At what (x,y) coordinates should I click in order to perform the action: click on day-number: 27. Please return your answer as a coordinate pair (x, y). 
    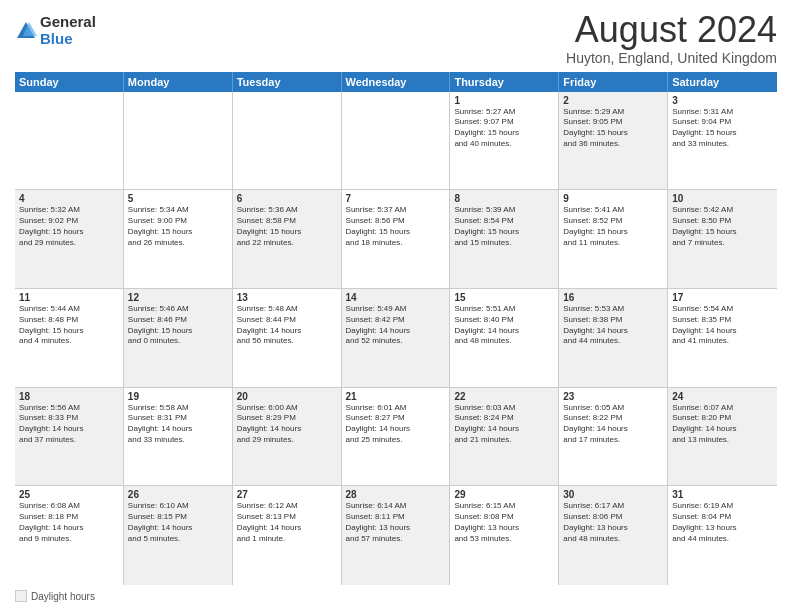
    Looking at the image, I should click on (287, 494).